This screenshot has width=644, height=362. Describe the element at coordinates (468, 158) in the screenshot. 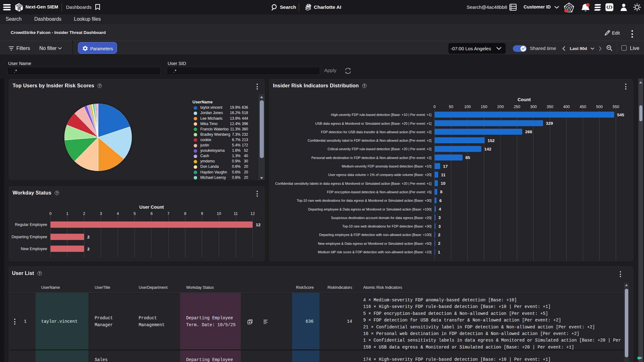

I see `svg-text: 85` at that location.